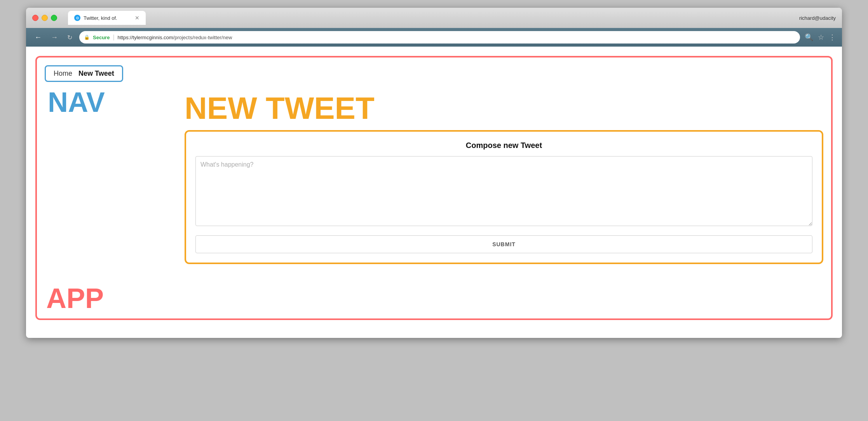 The height and width of the screenshot is (421, 868). Describe the element at coordinates (63, 74) in the screenshot. I see `nav-home-link: Home` at that location.